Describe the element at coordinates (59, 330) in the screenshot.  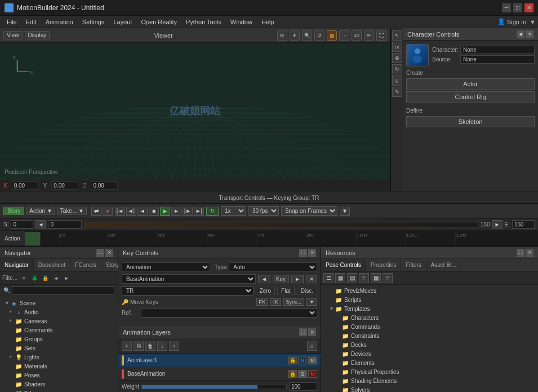
I see `tree-item-constraints: 📁 Constraints` at that location.